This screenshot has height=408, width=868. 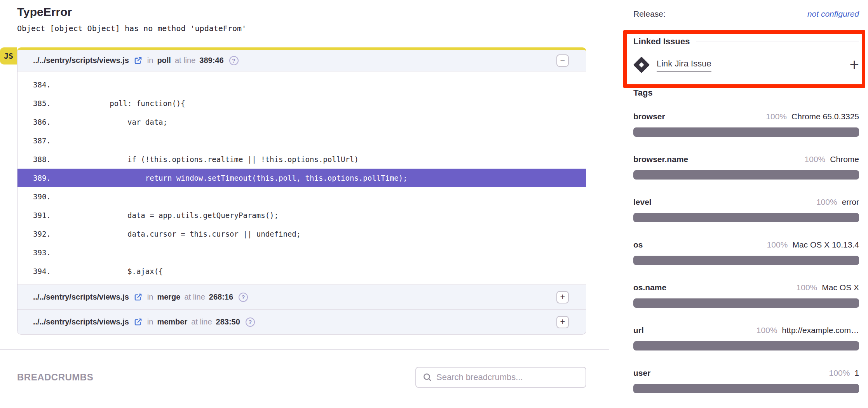 What do you see at coordinates (643, 202) in the screenshot?
I see `tag-name: level` at bounding box center [643, 202].